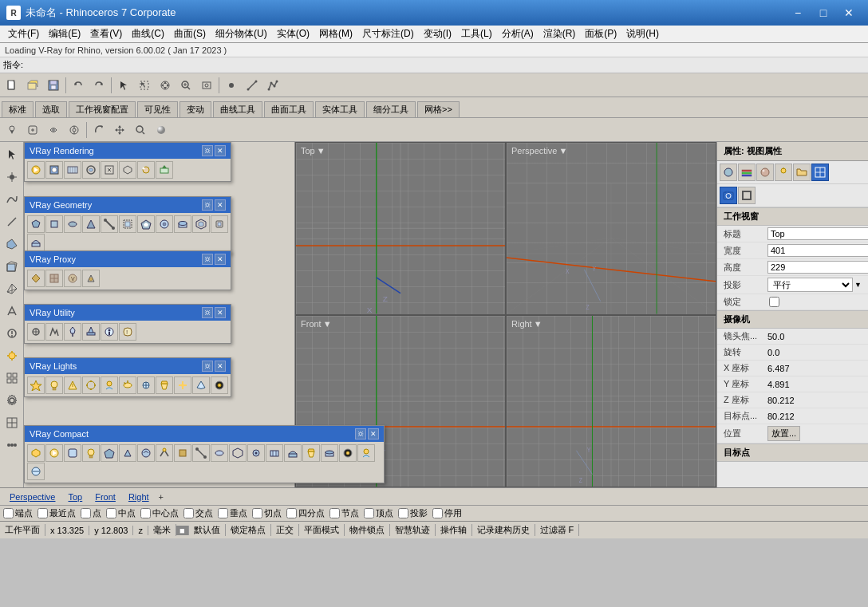 Image resolution: width=868 pixels, height=607 pixels. Describe the element at coordinates (124, 85) in the screenshot. I see `tb-select` at that location.